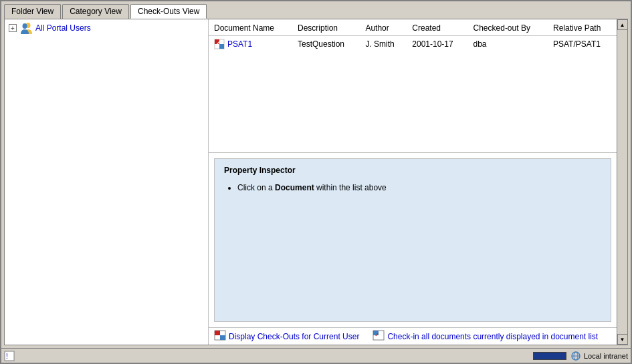 Image resolution: width=632 pixels, height=364 pixels. I want to click on tree-expand-icon: +, so click(13, 28).